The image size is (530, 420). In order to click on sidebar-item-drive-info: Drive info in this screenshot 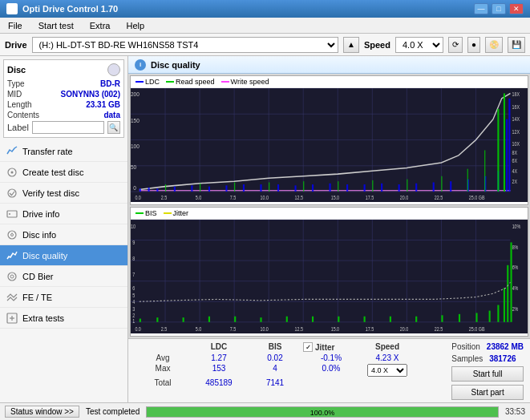, I will do `click(64, 214)`.